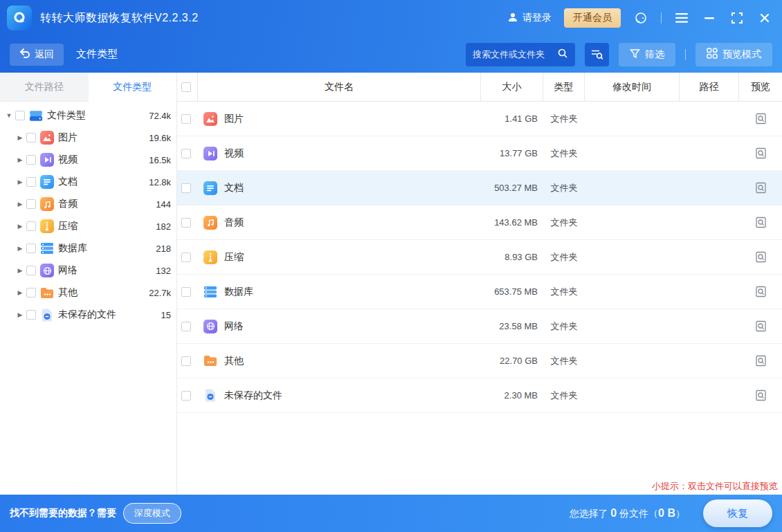  Describe the element at coordinates (667, 513) in the screenshot. I see `selected-size: 0 B` at that location.